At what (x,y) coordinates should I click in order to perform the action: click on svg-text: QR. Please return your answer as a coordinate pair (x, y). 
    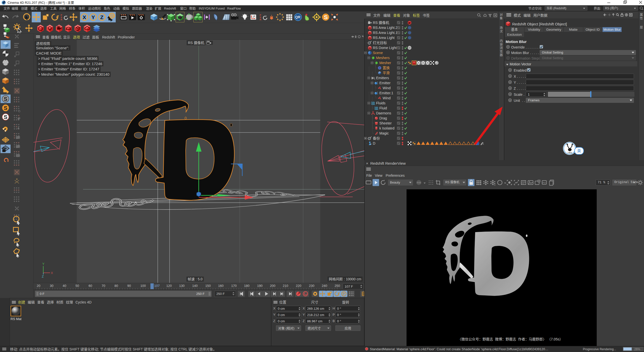
    Looking at the image, I should click on (298, 17).